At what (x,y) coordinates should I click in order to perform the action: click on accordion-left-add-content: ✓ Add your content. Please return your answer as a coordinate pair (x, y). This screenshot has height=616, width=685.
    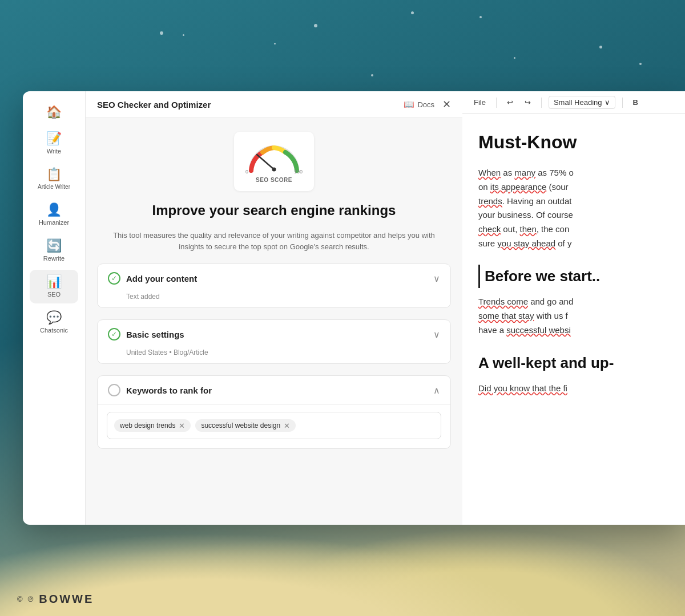
    Looking at the image, I should click on (152, 278).